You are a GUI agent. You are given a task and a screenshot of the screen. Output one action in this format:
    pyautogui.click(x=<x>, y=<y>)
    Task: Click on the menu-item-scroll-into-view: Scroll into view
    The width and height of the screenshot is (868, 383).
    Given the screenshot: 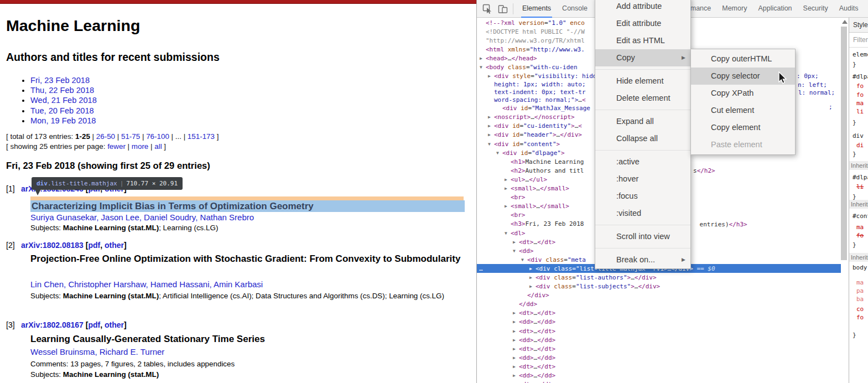 What is the action you would take?
    pyautogui.click(x=643, y=237)
    